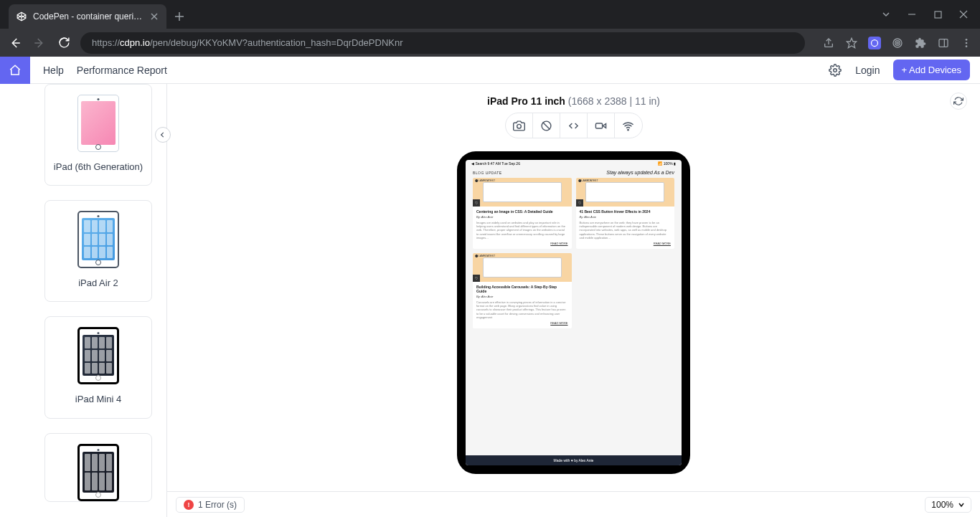 The image size is (980, 517). Describe the element at coordinates (574, 460) in the screenshot. I see `page-footer: Made with ♥ by Alex Anie` at that location.